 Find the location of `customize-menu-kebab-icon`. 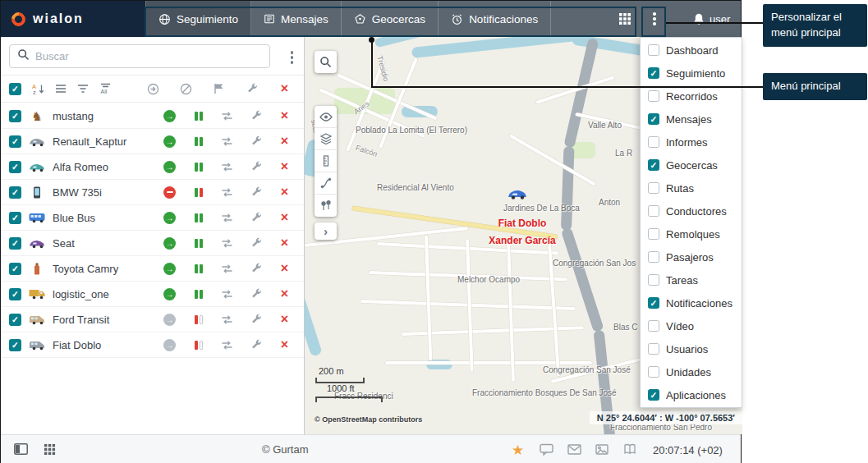

customize-menu-kebab-icon is located at coordinates (654, 19).